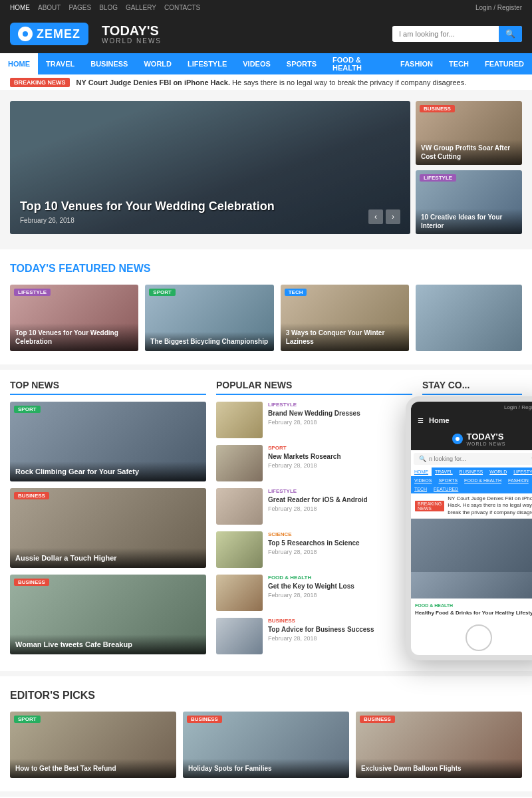 The image size is (532, 798). I want to click on mob-nav-tech: TECH, so click(420, 489).